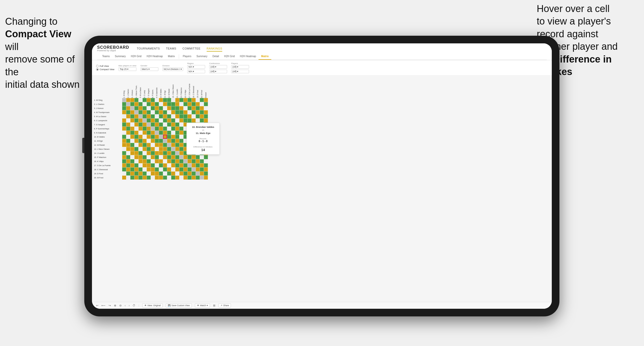 Image resolution: width=644 pixels, height=346 pixels. What do you see at coordinates (225, 305) in the screenshot?
I see `share-btn: ↗ Share` at bounding box center [225, 305].